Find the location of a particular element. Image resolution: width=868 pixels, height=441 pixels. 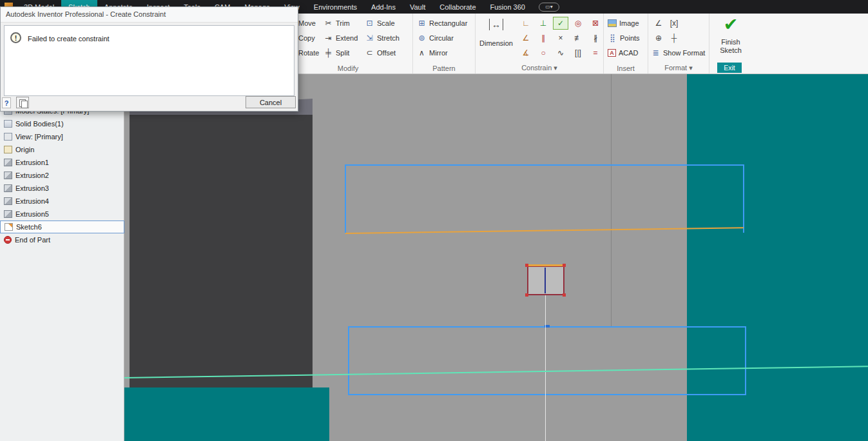

browser-item-view-primary: View: [Primary] is located at coordinates (62, 137).